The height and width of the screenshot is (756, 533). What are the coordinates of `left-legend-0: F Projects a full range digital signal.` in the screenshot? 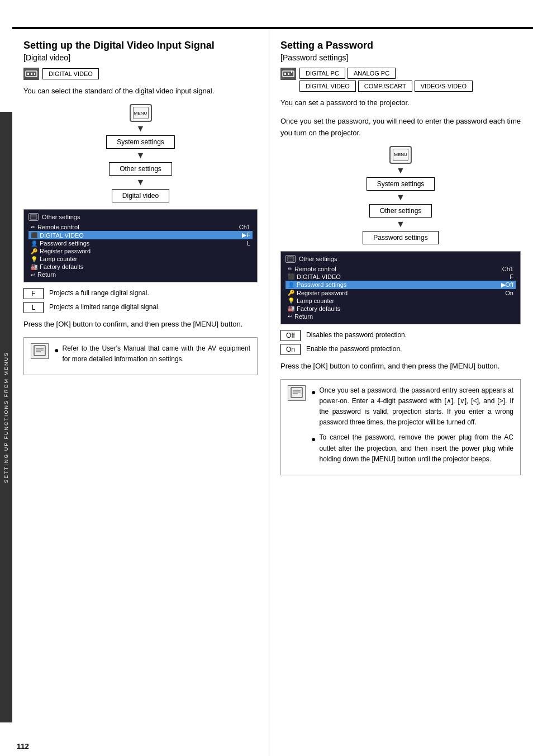 It's located at (141, 294).